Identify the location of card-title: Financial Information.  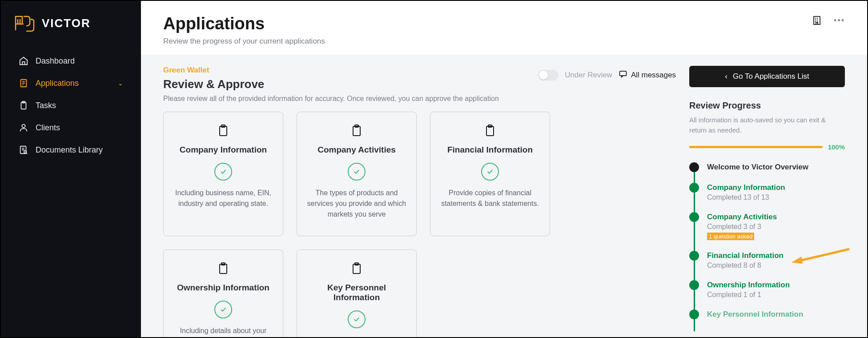
(490, 150).